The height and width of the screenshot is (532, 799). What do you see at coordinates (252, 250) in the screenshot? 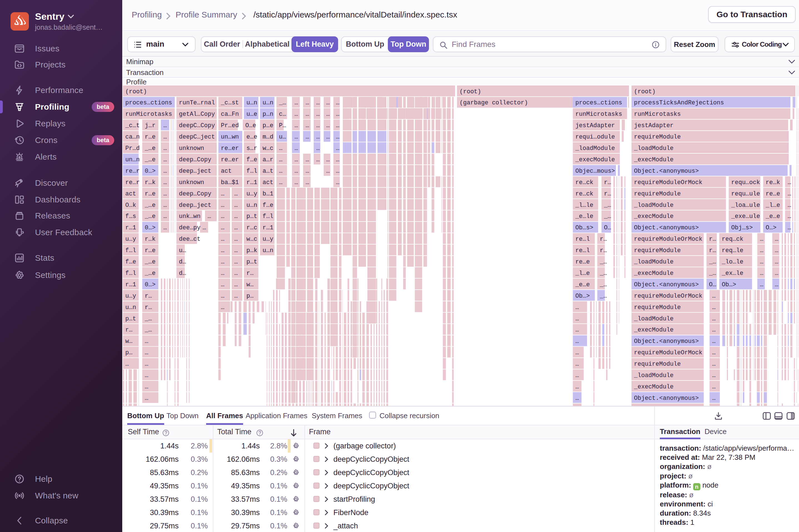
I see `svg-text: p…k` at bounding box center [252, 250].